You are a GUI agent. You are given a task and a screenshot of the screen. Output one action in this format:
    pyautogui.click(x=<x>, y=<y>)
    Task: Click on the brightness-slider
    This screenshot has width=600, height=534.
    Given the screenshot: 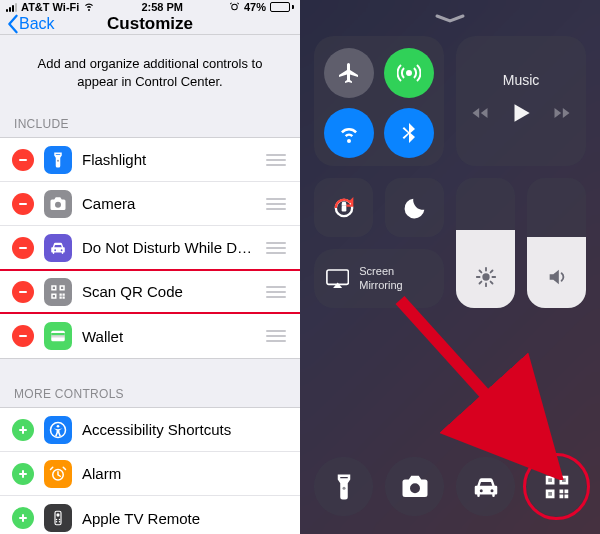 What is the action you would take?
    pyautogui.click(x=486, y=243)
    